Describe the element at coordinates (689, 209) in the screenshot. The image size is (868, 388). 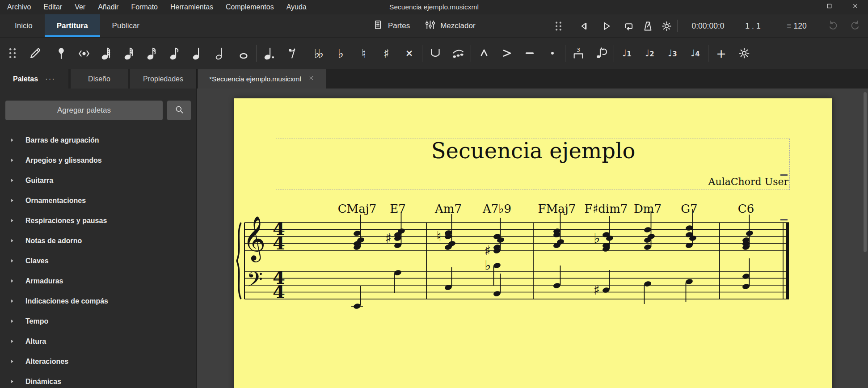
I see `chord-symbol: G7` at that location.